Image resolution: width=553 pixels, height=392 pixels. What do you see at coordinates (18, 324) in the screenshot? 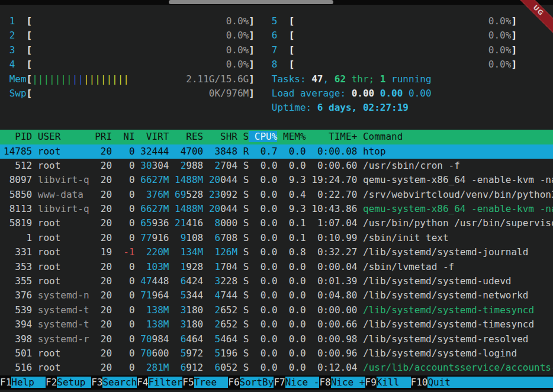
I see `pid-cell: 394` at bounding box center [18, 324].